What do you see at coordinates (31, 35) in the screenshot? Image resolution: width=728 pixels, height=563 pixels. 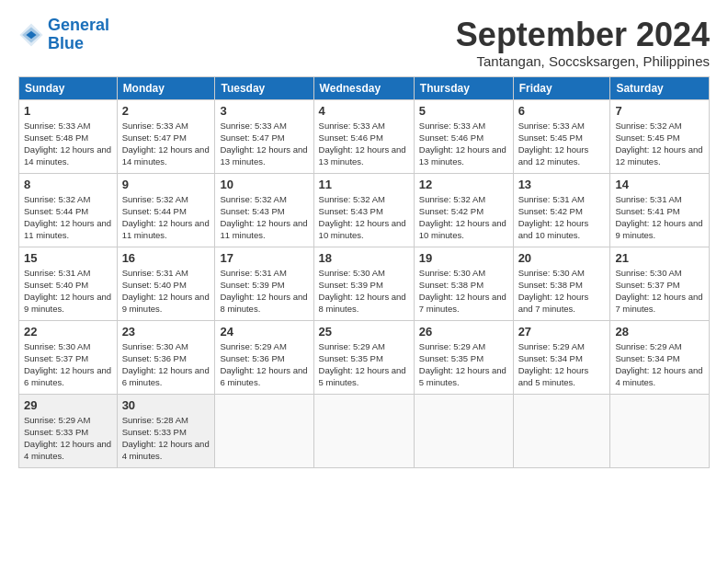 I see `logo-icon` at bounding box center [31, 35].